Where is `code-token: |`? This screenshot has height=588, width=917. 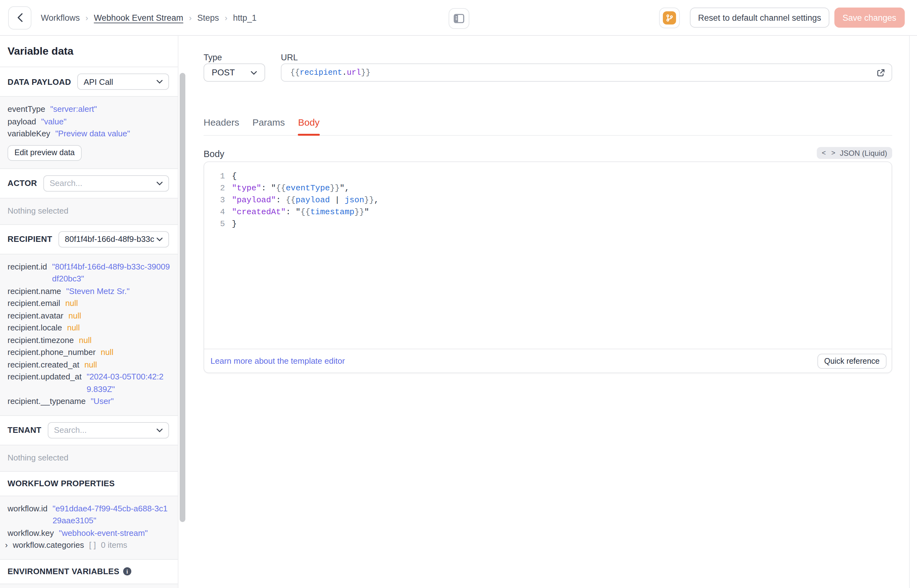
code-token: | is located at coordinates (337, 200).